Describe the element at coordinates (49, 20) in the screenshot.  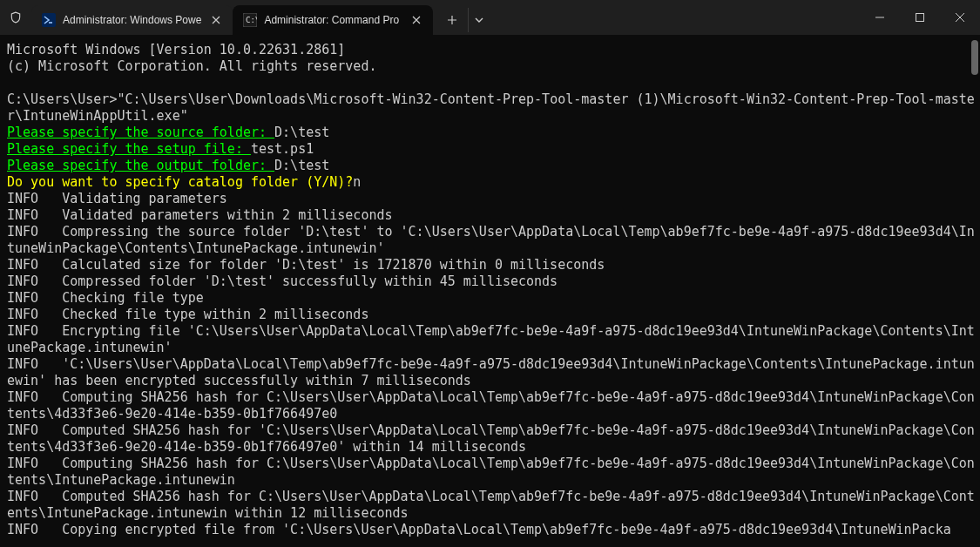
I see `powershell-icon` at that location.